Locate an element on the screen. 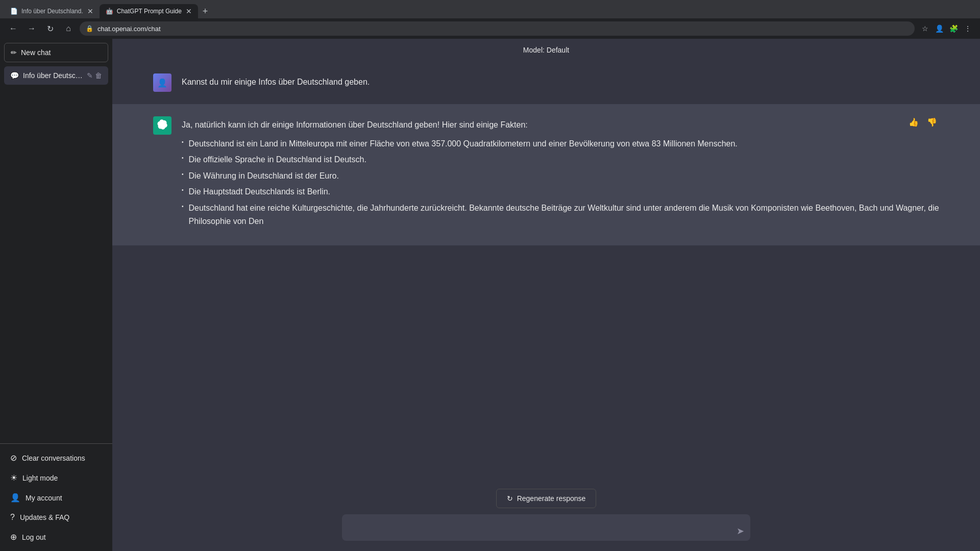  send-button: ➤ is located at coordinates (740, 531).